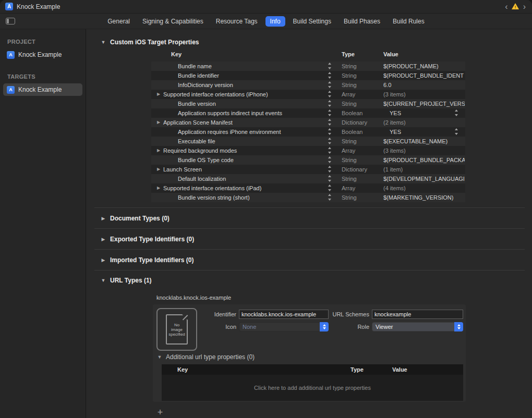 Image resolution: width=532 pixels, height=418 pixels. Describe the element at coordinates (424, 141) in the screenshot. I see `property-value: $(EXECUTABLE_NAME)` at that location.